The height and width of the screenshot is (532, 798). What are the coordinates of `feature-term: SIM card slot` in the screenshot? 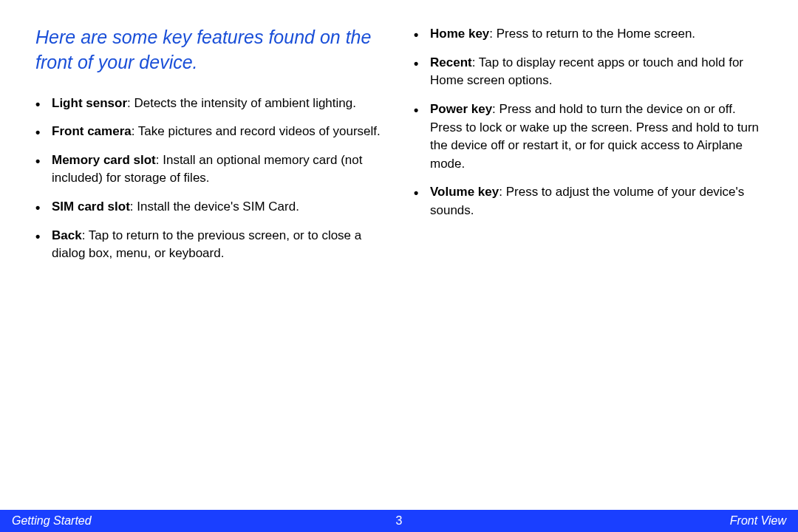 It's located at (91, 207).